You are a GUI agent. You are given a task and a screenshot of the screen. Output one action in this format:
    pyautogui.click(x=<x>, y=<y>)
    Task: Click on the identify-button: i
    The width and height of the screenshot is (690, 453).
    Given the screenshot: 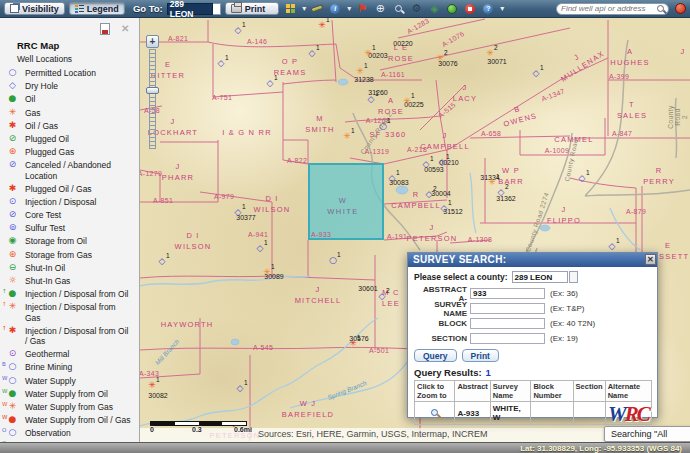 What is the action you would take?
    pyautogui.click(x=335, y=9)
    